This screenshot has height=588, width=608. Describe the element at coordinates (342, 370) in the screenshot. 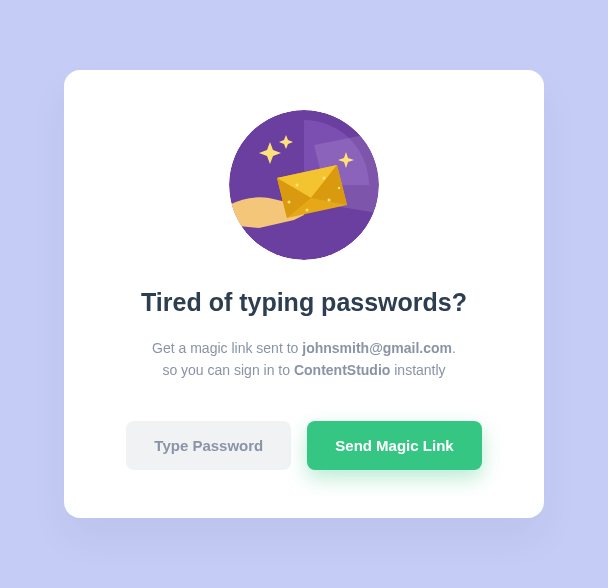

I see `subtitle-brand: ContentStudio` at that location.